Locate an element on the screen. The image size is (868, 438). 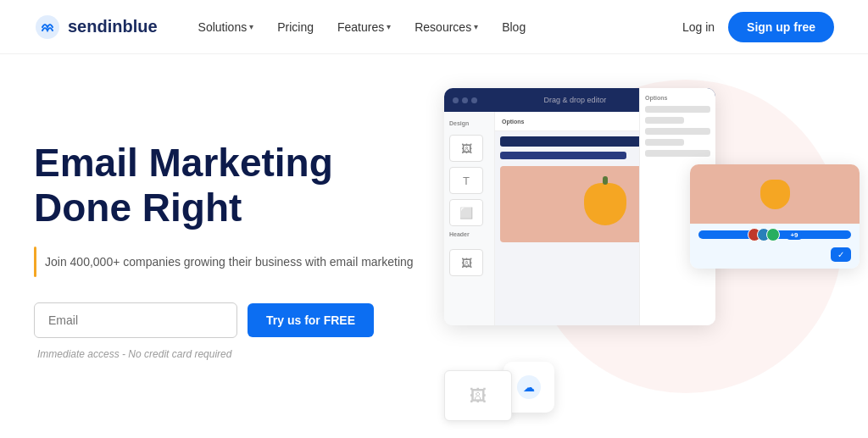
header-actions: Log in Sign up free is located at coordinates (758, 27).